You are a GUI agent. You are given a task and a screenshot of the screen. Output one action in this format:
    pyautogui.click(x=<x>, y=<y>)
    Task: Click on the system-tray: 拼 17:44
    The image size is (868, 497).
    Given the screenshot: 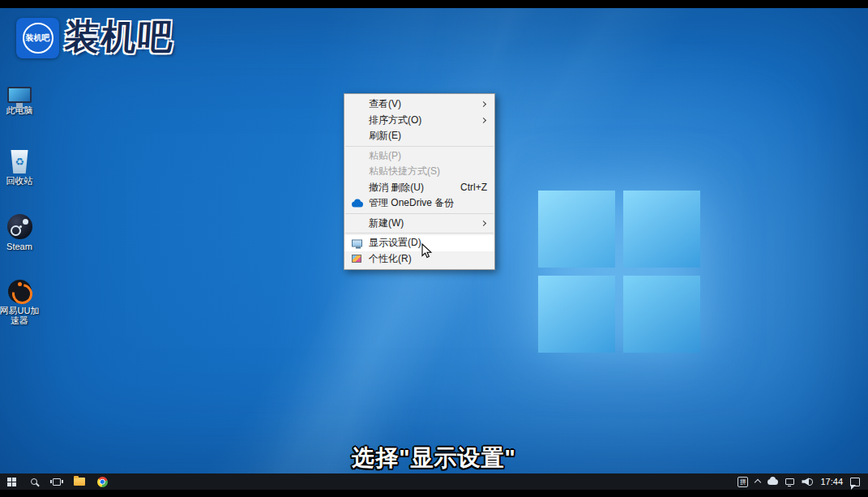 What is the action you would take?
    pyautogui.click(x=802, y=482)
    